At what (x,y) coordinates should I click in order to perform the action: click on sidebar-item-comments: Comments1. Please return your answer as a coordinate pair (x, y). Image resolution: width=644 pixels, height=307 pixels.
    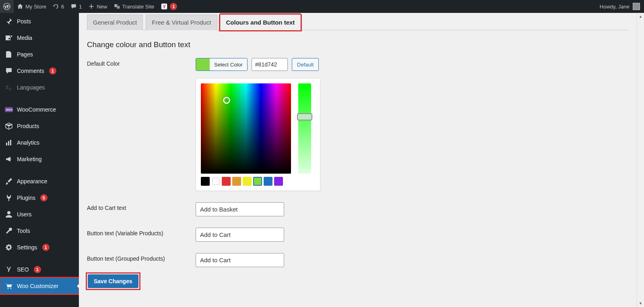
    Looking at the image, I should click on (39, 71).